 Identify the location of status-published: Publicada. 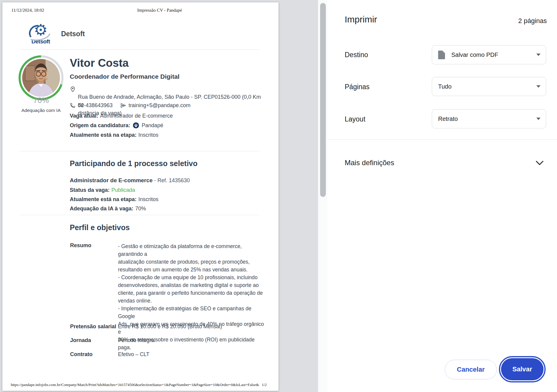
(123, 190).